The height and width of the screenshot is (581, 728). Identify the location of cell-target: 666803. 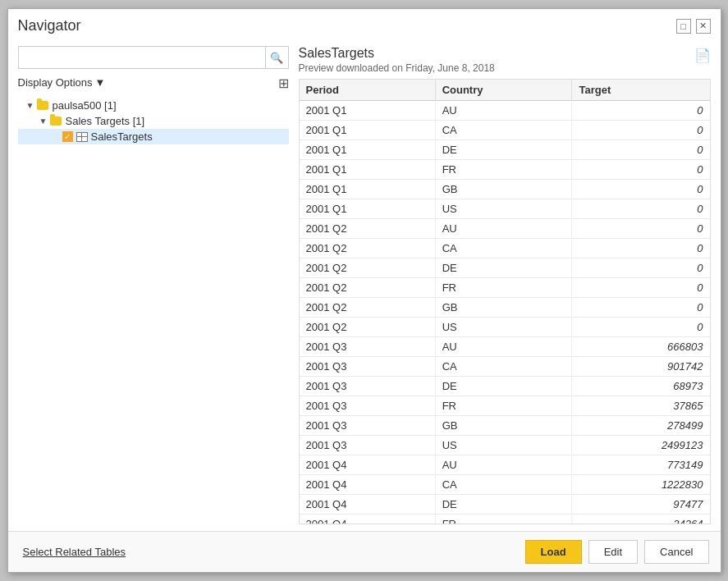
(641, 347).